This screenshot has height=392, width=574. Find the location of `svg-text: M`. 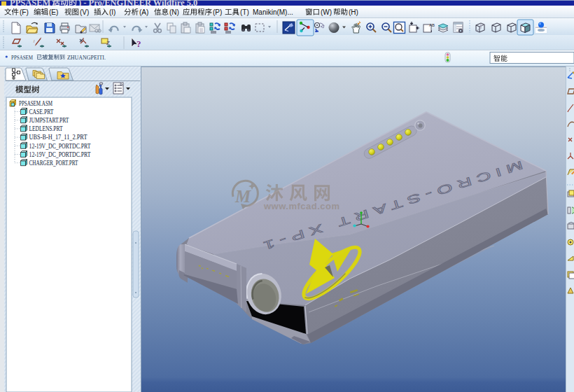

svg-text: M is located at coordinates (243, 196).